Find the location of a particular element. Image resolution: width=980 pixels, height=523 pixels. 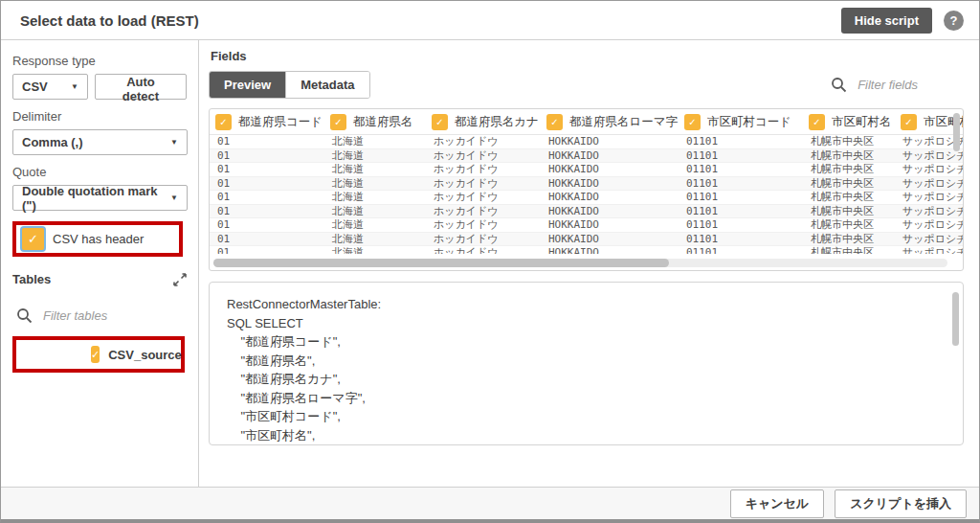

script-line: SQL SELECT is located at coordinates (586, 324).